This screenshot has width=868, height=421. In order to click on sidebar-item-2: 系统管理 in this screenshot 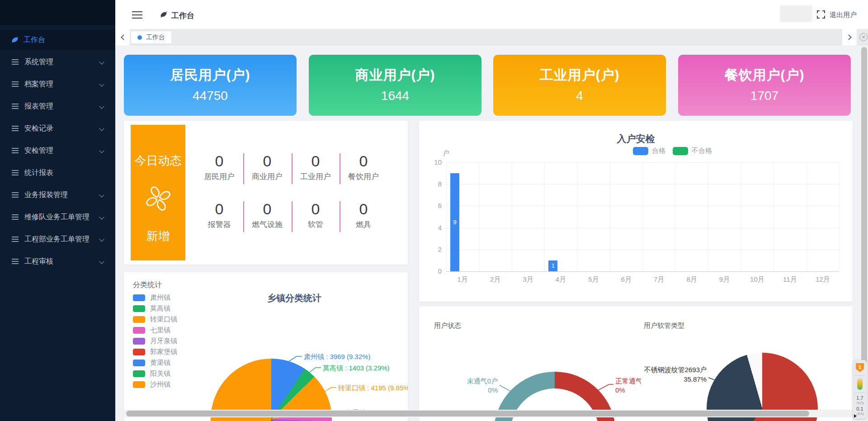, I will do `click(58, 62)`.